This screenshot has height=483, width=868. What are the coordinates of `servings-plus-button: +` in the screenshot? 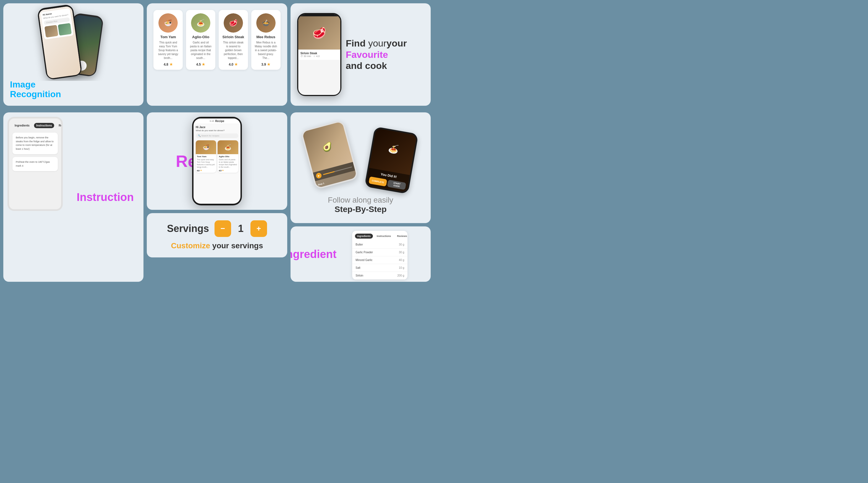 It's located at (259, 229).